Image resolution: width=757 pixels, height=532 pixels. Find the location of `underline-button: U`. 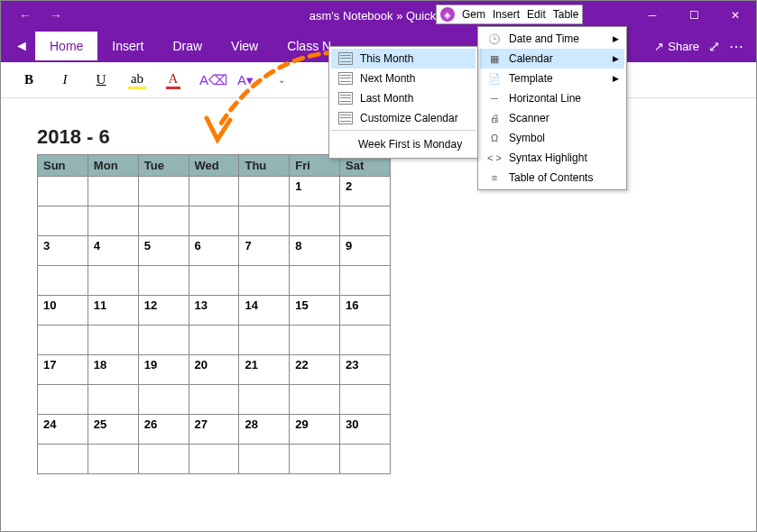

underline-button: U is located at coordinates (101, 79).